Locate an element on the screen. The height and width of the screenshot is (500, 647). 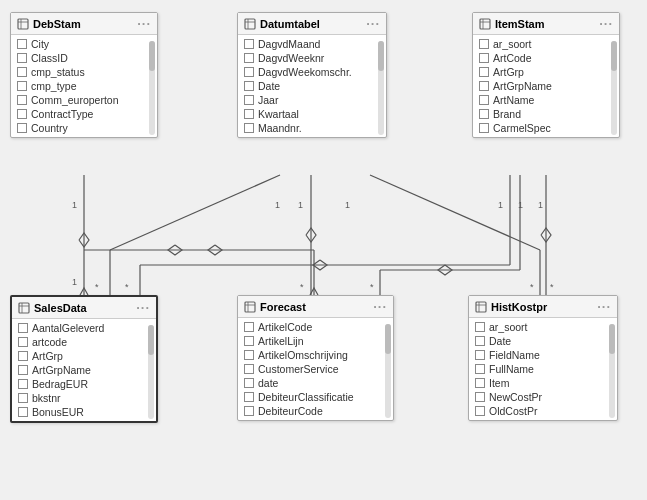
table-menu-salesdata: ··· is located at coordinates (143, 308).